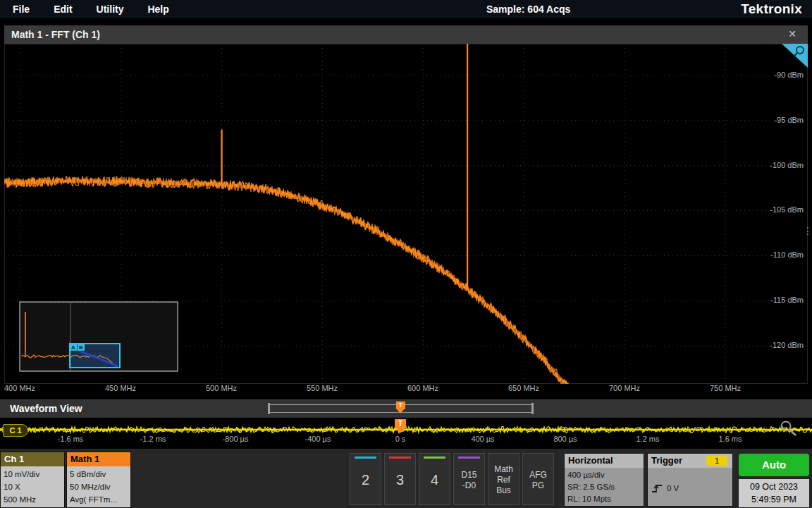  Describe the element at coordinates (235, 439) in the screenshot. I see `time-axis-label: -800 µs` at that location.